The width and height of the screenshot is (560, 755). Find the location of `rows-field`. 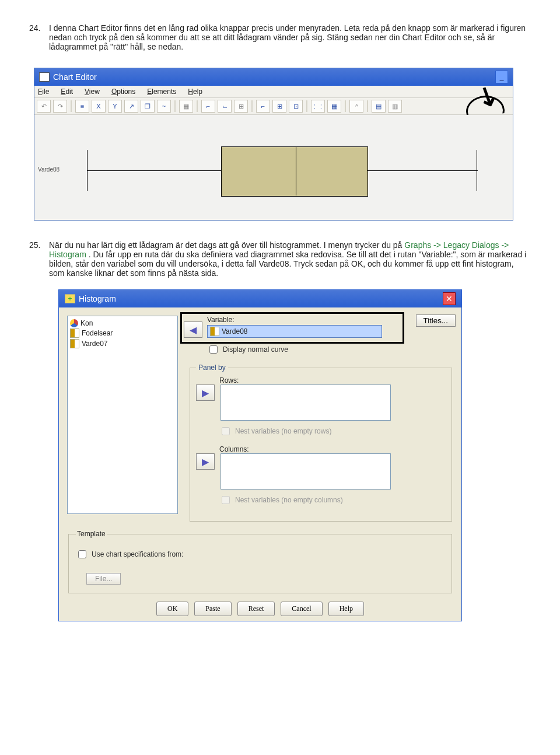

rows-field is located at coordinates (306, 403).